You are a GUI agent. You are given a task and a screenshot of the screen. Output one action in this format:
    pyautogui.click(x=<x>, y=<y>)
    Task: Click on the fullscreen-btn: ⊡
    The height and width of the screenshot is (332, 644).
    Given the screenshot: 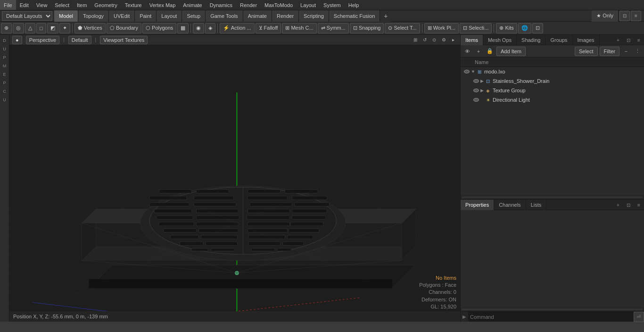 What is the action you would take?
    pyautogui.click(x=537, y=28)
    